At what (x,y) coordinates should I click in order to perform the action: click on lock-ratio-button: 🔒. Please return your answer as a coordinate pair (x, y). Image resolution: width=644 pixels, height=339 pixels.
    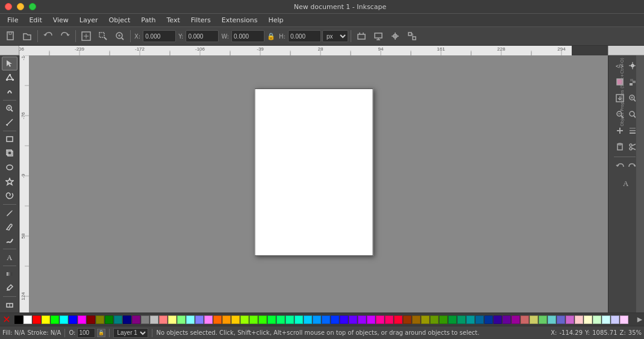
    Looking at the image, I should click on (271, 36).